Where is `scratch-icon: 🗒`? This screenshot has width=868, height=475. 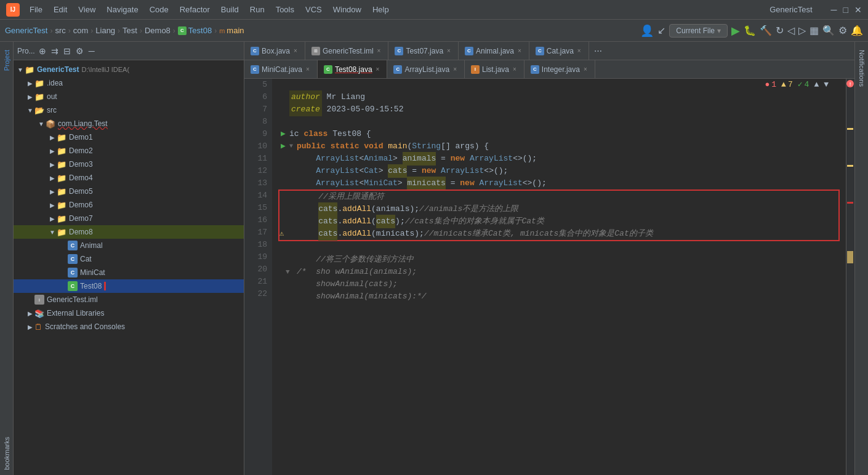 scratch-icon: 🗒 is located at coordinates (38, 327).